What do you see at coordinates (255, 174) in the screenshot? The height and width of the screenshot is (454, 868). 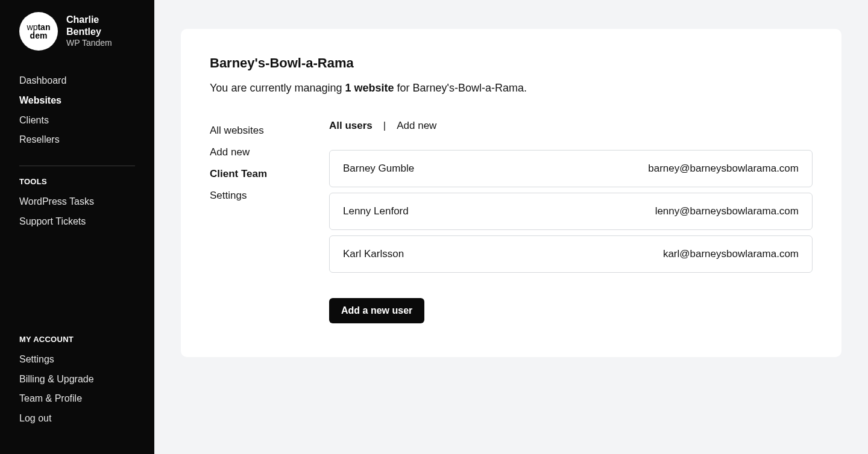 I see `subnav-client-team: Client Team` at bounding box center [255, 174].